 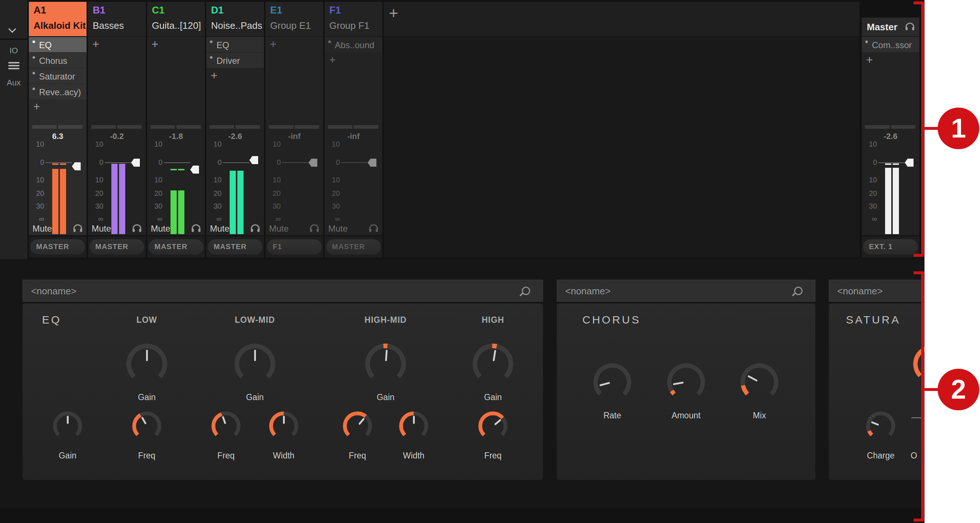 I want to click on knob-mix, so click(x=759, y=382).